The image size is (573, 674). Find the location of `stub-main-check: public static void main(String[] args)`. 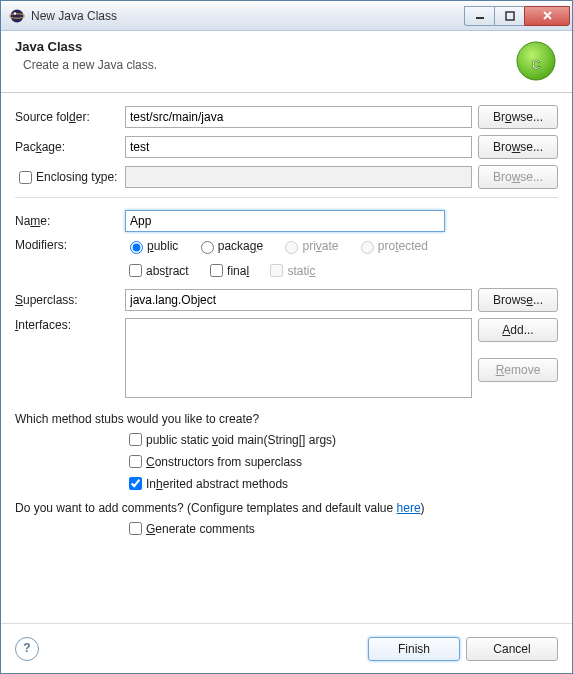

stub-main-check: public static void main(String[] args) is located at coordinates (334, 440).